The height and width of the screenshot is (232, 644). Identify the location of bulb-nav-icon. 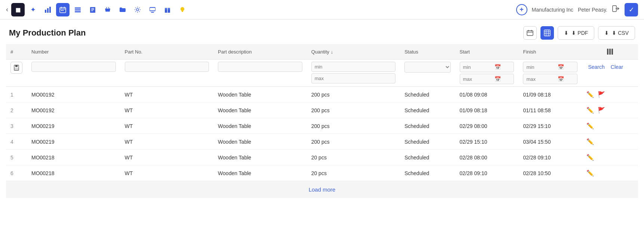
(182, 10).